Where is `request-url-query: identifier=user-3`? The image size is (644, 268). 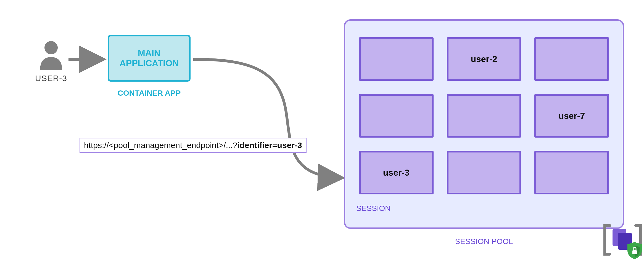 request-url-query: identifier=user-3 is located at coordinates (270, 145).